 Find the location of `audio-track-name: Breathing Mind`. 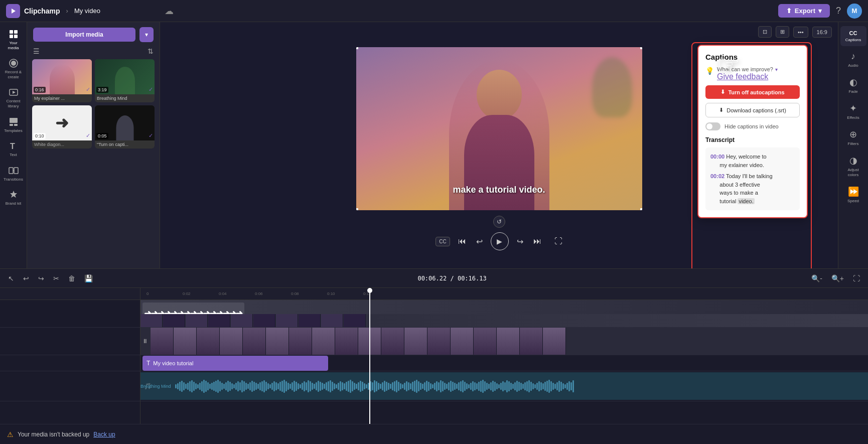

audio-track-name: Breathing Mind is located at coordinates (156, 386).